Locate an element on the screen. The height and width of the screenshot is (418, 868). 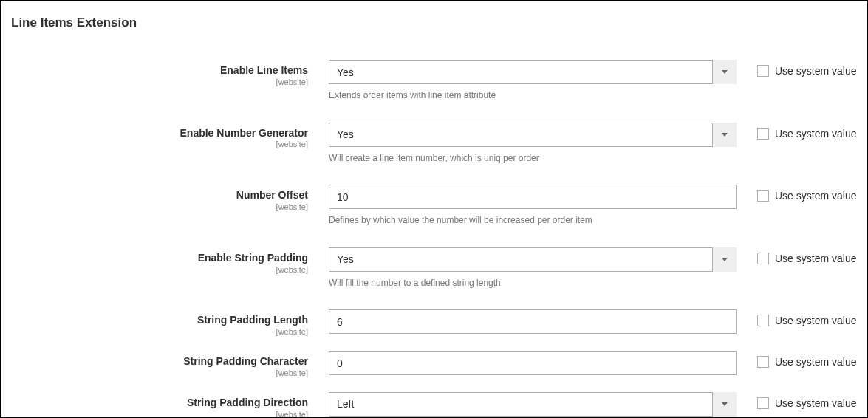
field-help: Extends order items with line item attri… is located at coordinates (533, 96).